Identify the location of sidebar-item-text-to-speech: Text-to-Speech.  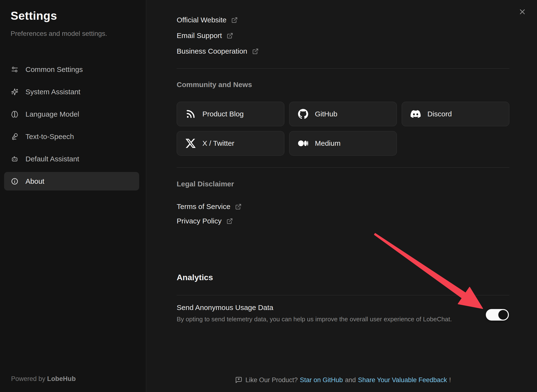
(72, 137).